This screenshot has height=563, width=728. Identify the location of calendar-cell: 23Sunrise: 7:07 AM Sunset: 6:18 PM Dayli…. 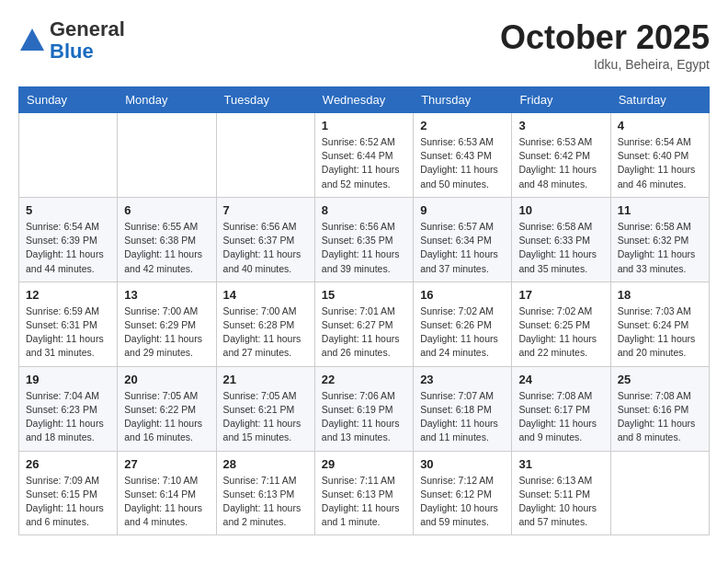
(463, 408).